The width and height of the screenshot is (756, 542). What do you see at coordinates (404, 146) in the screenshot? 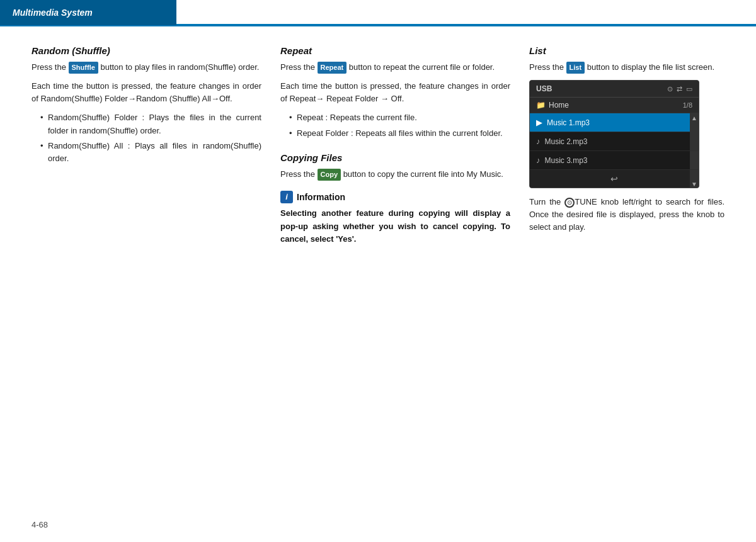
I see `column-repeat-copy: Repeat Press the Repeat button to repeat…` at bounding box center [404, 146].